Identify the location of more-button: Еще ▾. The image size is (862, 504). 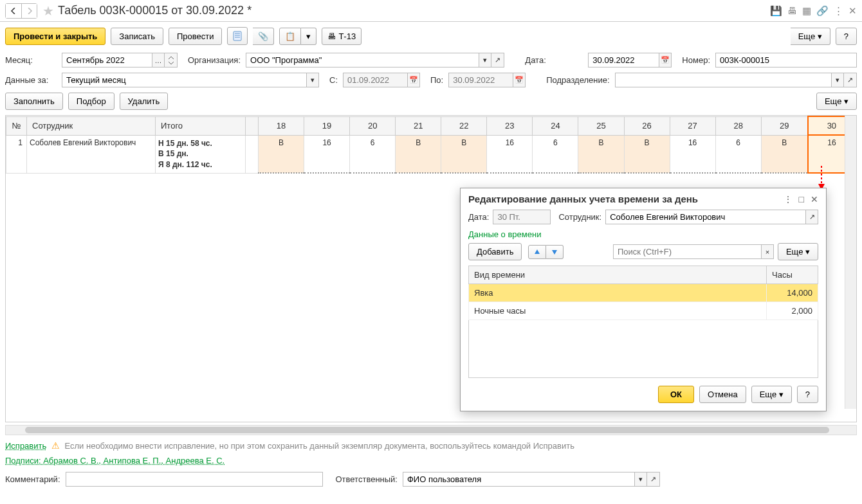
(811, 36).